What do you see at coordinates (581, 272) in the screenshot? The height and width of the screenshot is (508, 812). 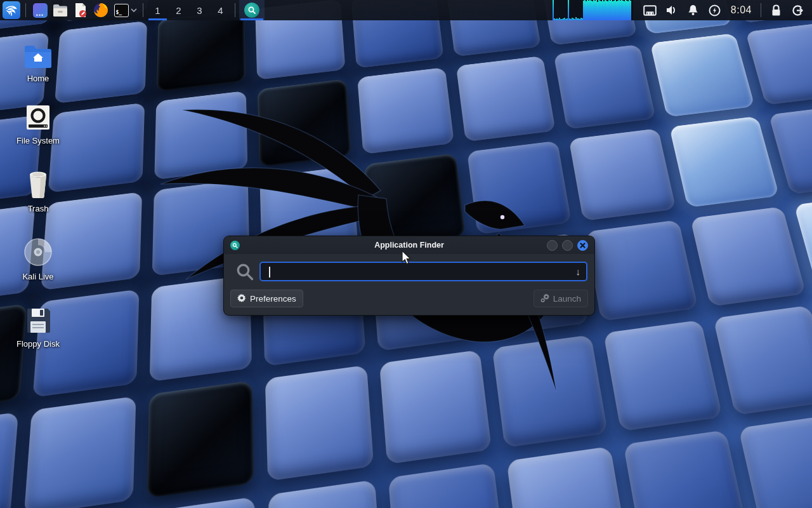 I see `dropdown-arrow-icon: ↓` at bounding box center [581, 272].